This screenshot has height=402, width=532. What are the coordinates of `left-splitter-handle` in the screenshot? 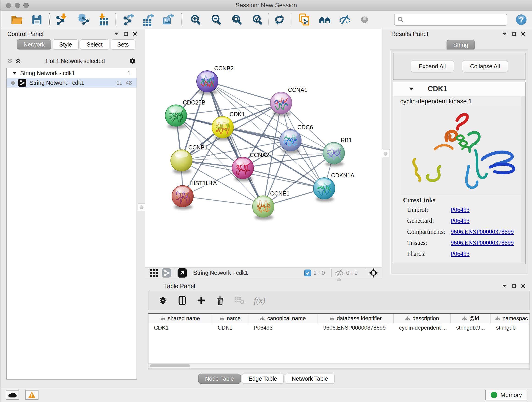 It's located at (141, 207).